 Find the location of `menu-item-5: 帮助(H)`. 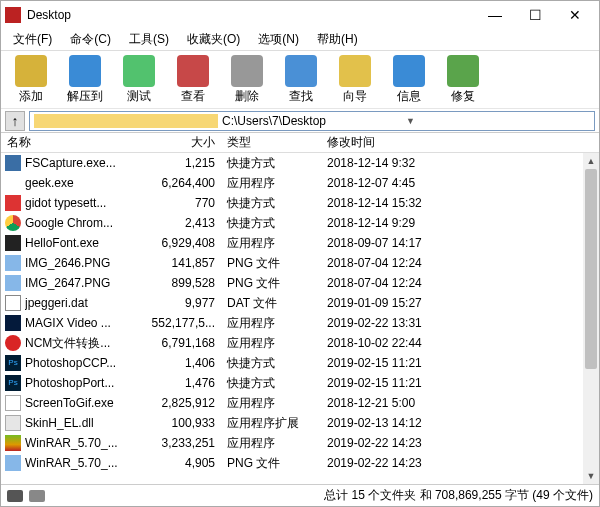

menu-item-5: 帮助(H) is located at coordinates (338, 40).